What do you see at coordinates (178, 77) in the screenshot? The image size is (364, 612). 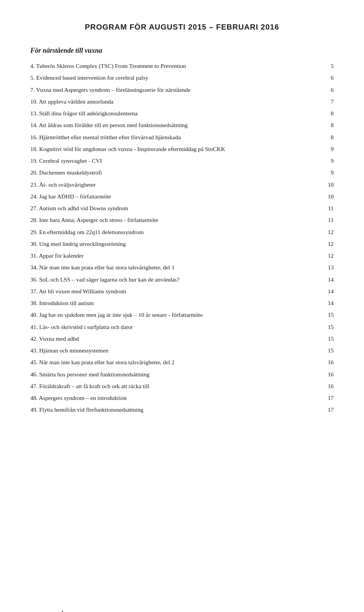 I see `toc-item-text: 5. Evidenced based intervention for cere…` at bounding box center [178, 77].